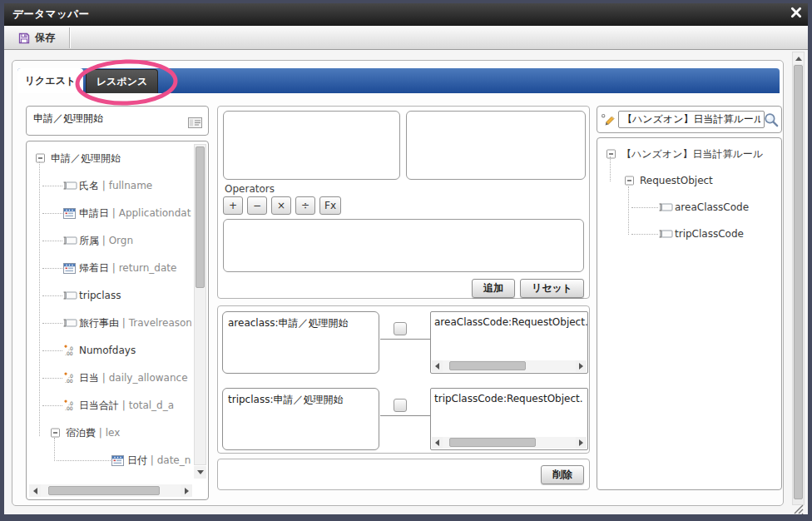 This screenshot has width=812, height=521. Describe the element at coordinates (509, 419) in the screenshot. I see `mapping-target-box: tripClassCode:RequestObject.【ハ` at that location.